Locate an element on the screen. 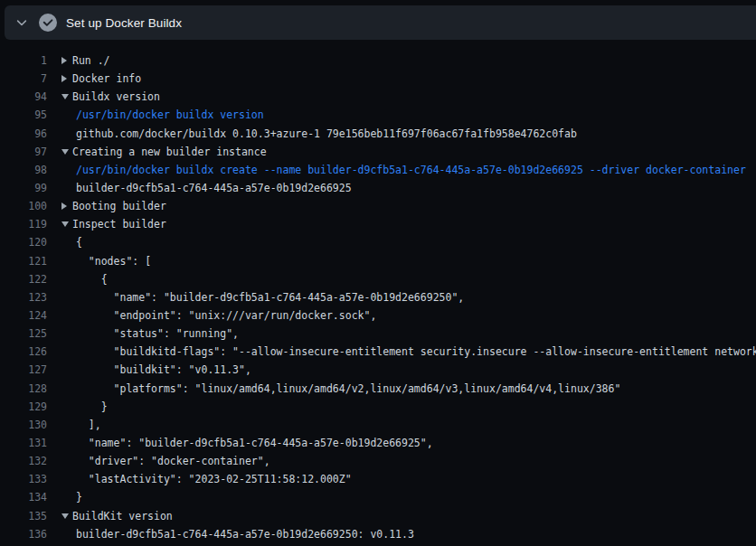 The width and height of the screenshot is (756, 546). log-row: 97Creating a new builder instance is located at coordinates (378, 152).